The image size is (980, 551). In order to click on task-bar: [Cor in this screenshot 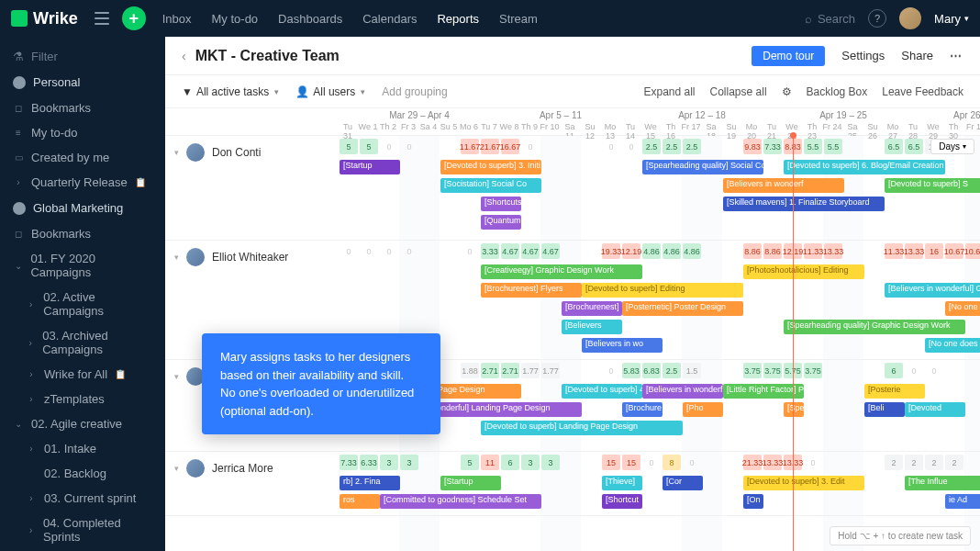, I will do `click(683, 483)`.